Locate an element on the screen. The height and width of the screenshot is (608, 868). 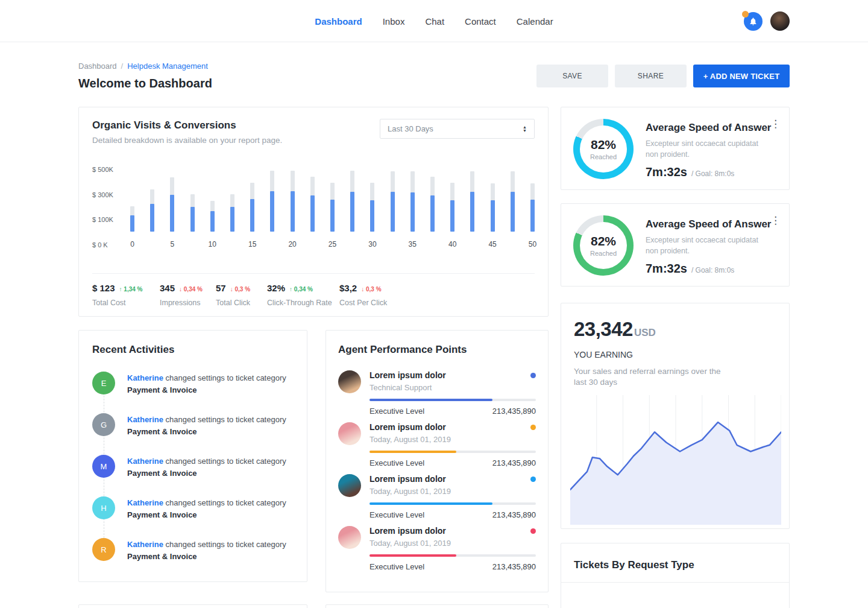
bar-x7.5 is located at coordinates (193, 213).